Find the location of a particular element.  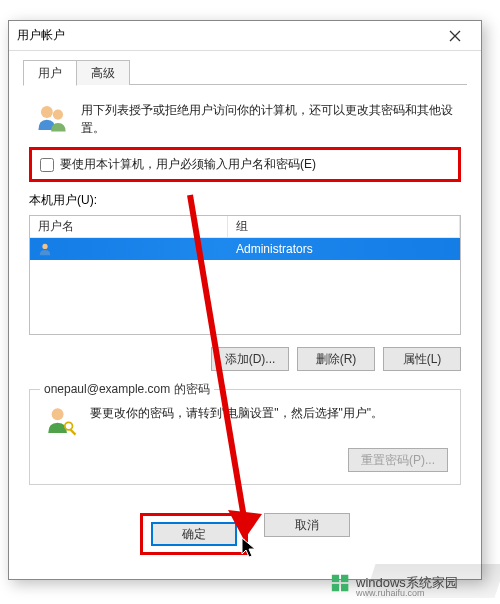

row-group: Administrators is located at coordinates (344, 249).